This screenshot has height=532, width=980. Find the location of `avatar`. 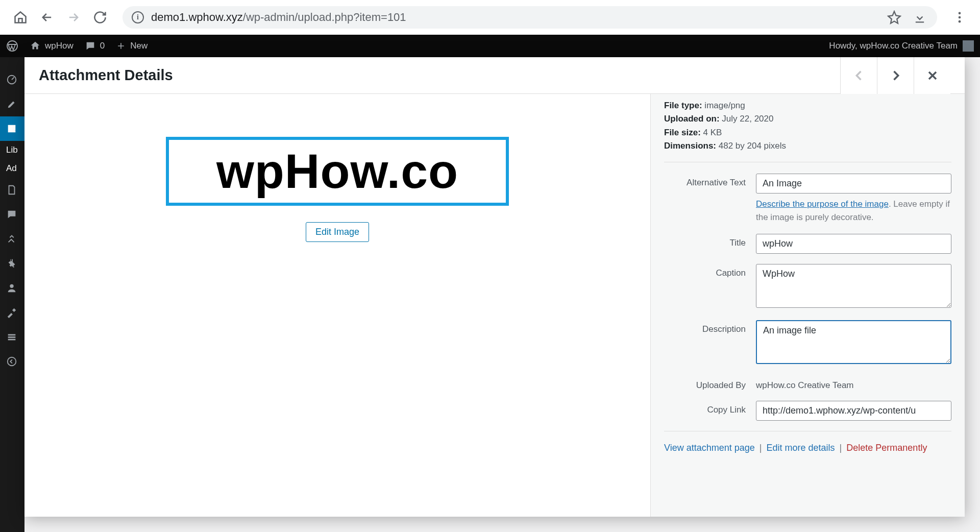

avatar is located at coordinates (968, 46).